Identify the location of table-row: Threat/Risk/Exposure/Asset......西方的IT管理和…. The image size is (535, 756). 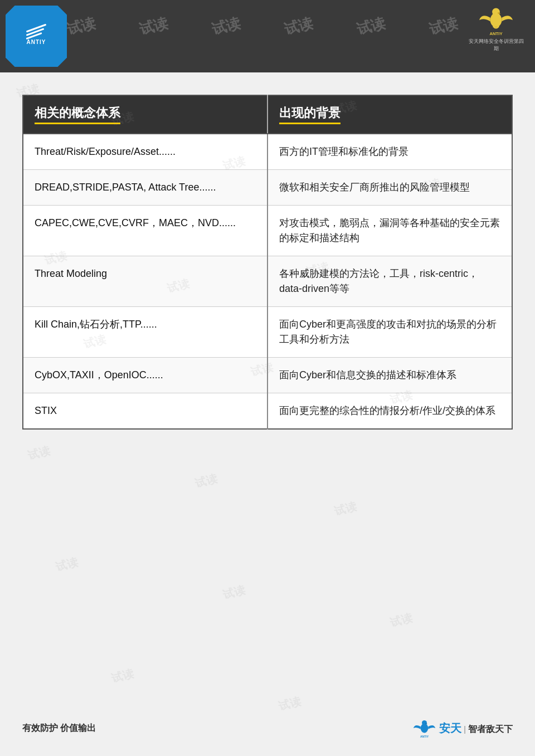
(268, 152).